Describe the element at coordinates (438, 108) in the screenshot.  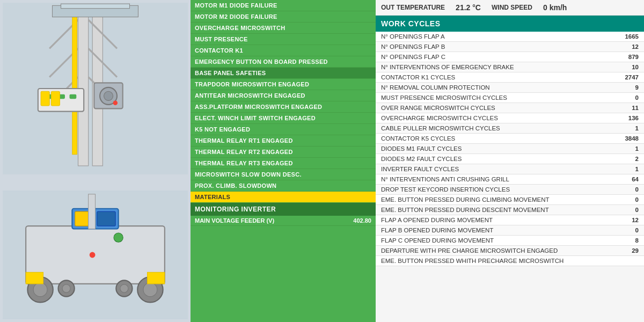
I see `cycle-label: OVER RANGE MICROSWITCH CYCLES` at that location.